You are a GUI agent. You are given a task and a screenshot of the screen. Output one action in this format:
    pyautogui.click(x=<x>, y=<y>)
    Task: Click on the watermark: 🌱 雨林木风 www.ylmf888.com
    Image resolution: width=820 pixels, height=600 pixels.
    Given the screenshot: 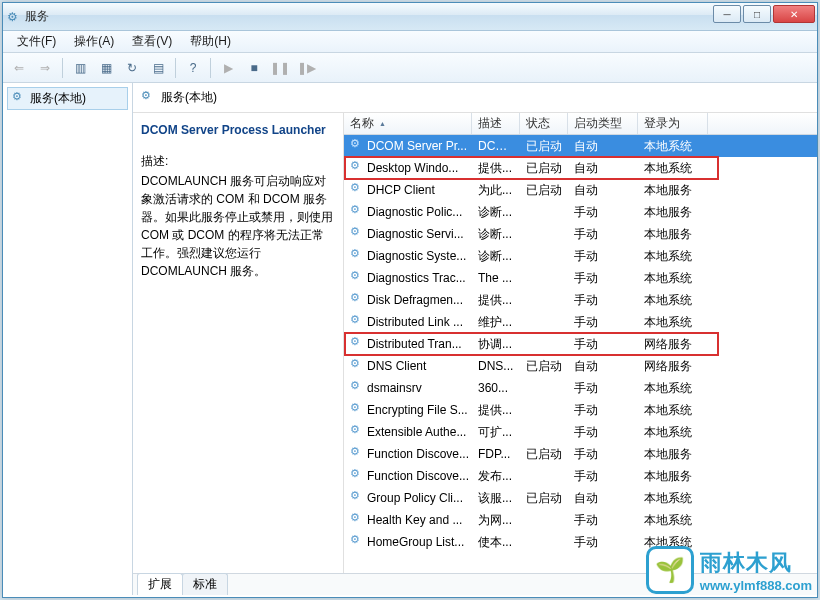 What is the action you would take?
    pyautogui.click(x=729, y=570)
    